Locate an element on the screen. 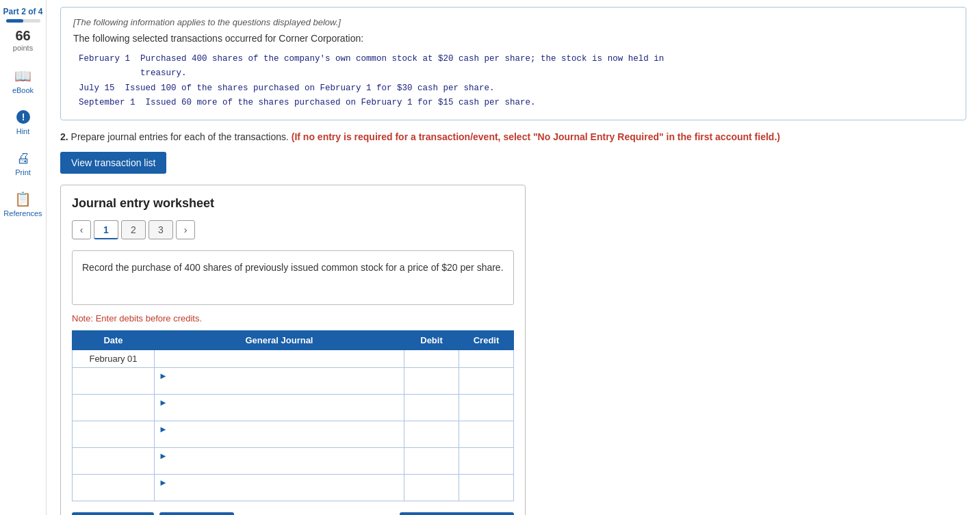  date-cell-1: February 01 is located at coordinates (114, 359).